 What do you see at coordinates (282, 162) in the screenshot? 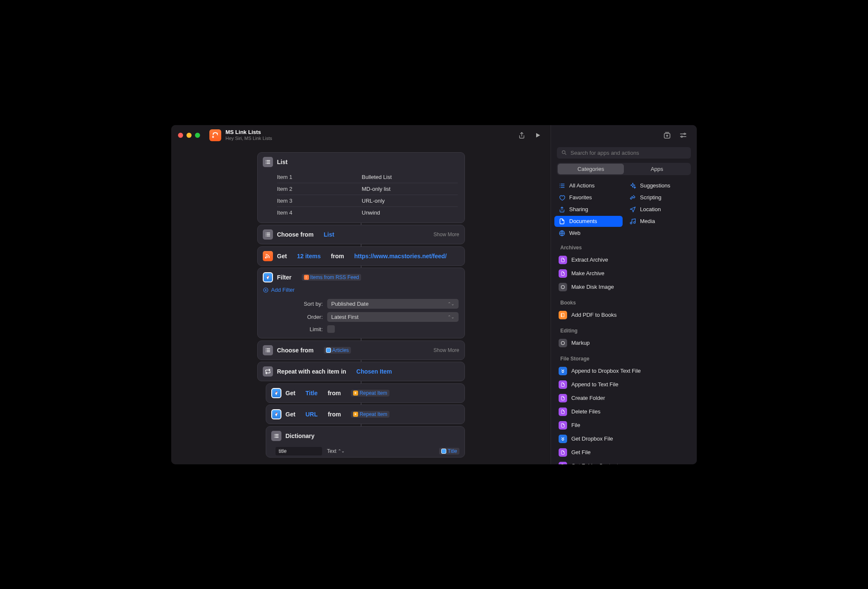
I see `action-label: List` at bounding box center [282, 162].